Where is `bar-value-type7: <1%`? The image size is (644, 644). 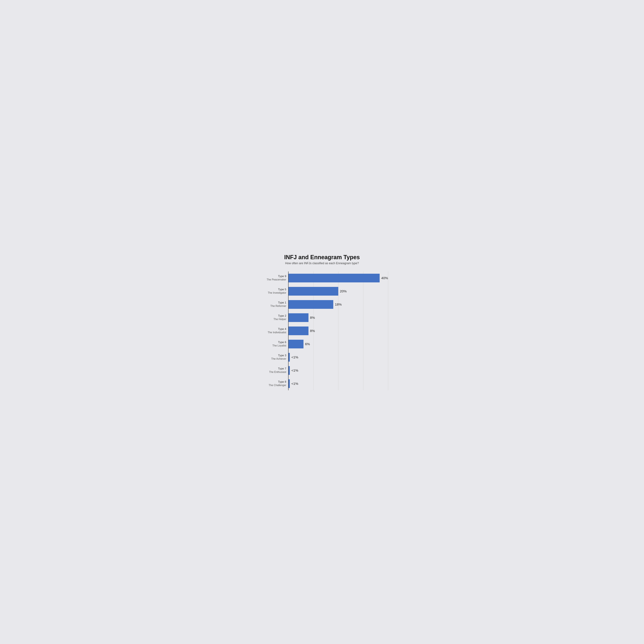
bar-value-type7: <1% is located at coordinates (295, 371).